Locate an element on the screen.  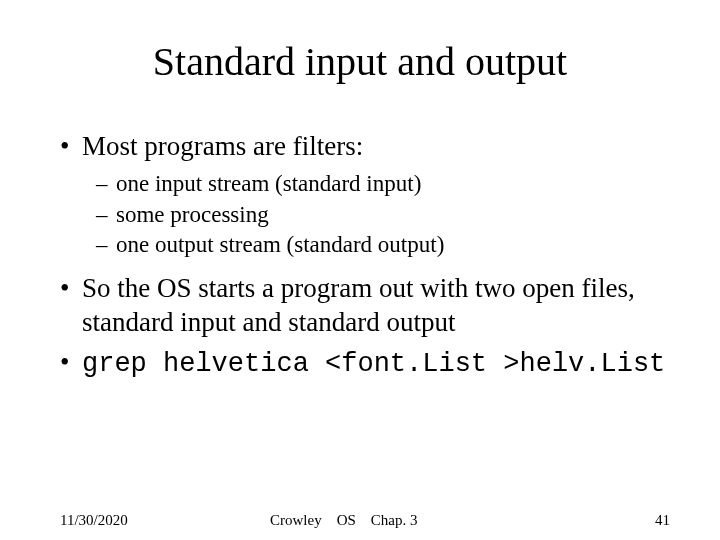
bullet-level1: Most programs are filters: is located at coordinates (370, 147).